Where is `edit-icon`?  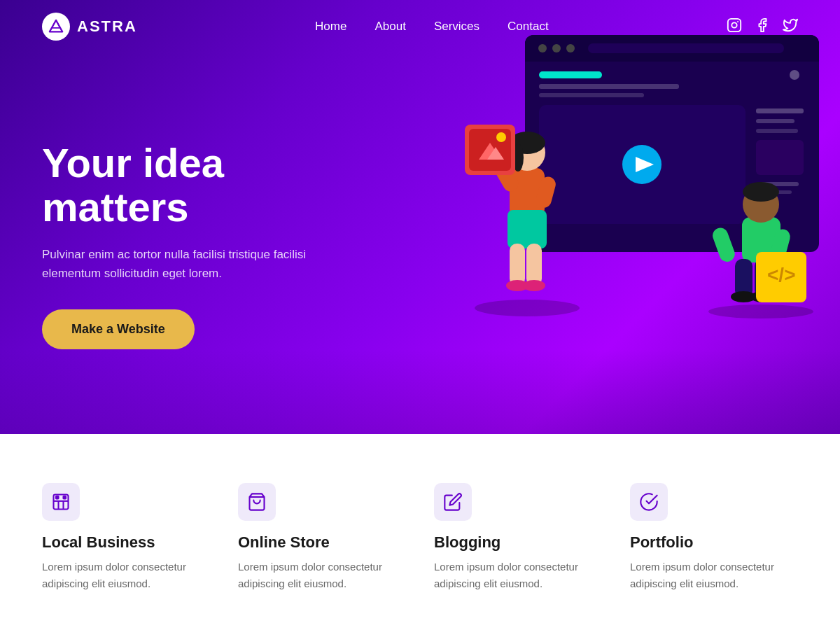
edit-icon is located at coordinates (453, 502).